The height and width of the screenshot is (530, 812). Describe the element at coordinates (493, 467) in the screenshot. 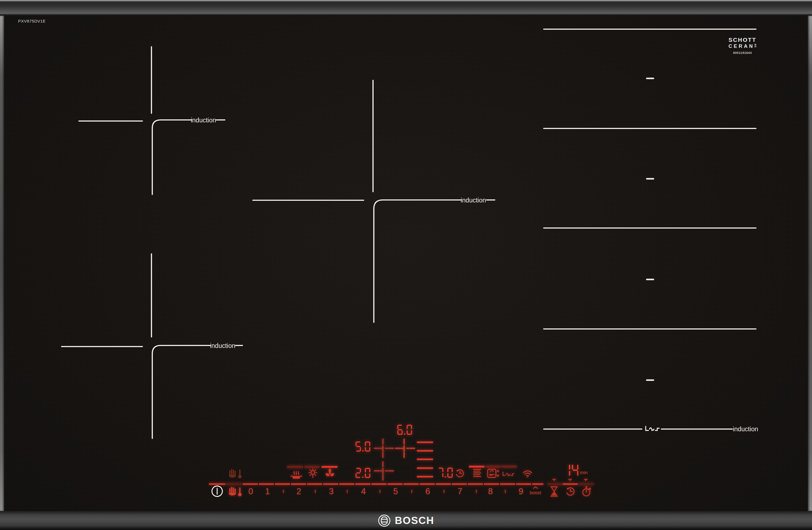

I see `function-segment-bars-right` at that location.